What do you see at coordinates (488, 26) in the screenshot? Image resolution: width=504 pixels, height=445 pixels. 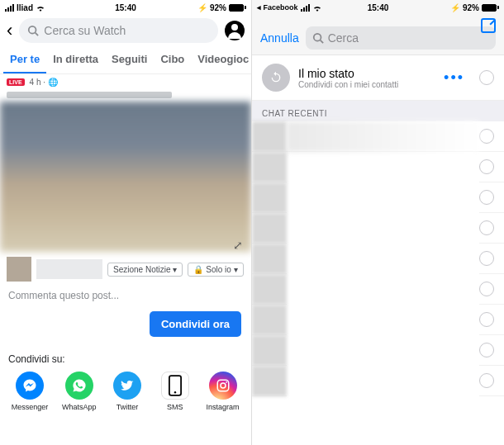 I see `compose-icon` at bounding box center [488, 26].